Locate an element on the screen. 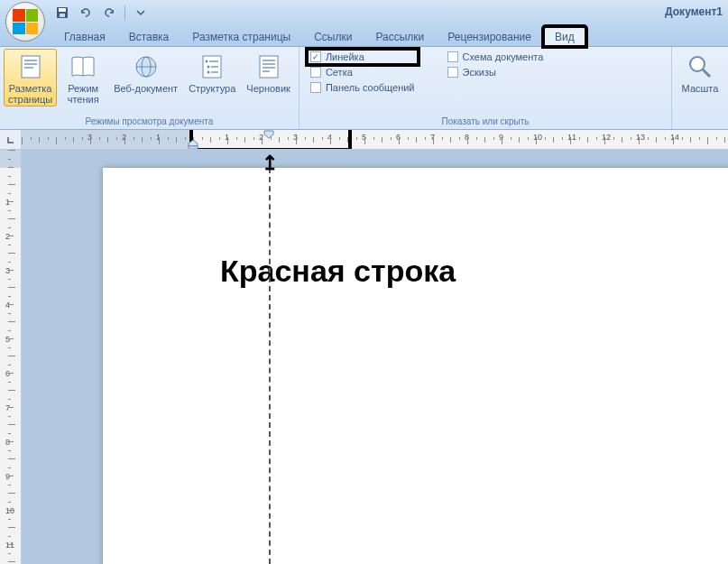 The width and height of the screenshot is (728, 564). reading-layout-button: Режим чтения is located at coordinates (83, 78).